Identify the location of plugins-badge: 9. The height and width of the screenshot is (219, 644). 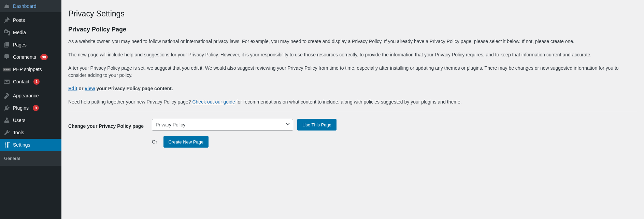
(36, 108).